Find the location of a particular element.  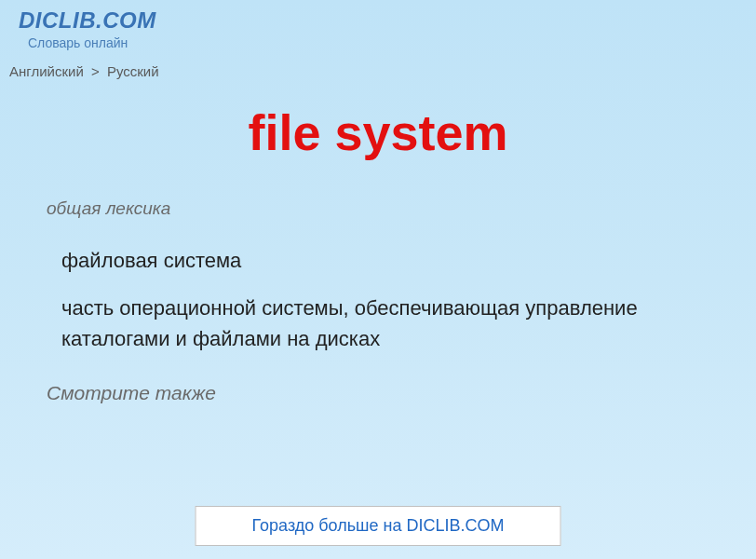

breadcrumb-from: Английский is located at coordinates (47, 71).